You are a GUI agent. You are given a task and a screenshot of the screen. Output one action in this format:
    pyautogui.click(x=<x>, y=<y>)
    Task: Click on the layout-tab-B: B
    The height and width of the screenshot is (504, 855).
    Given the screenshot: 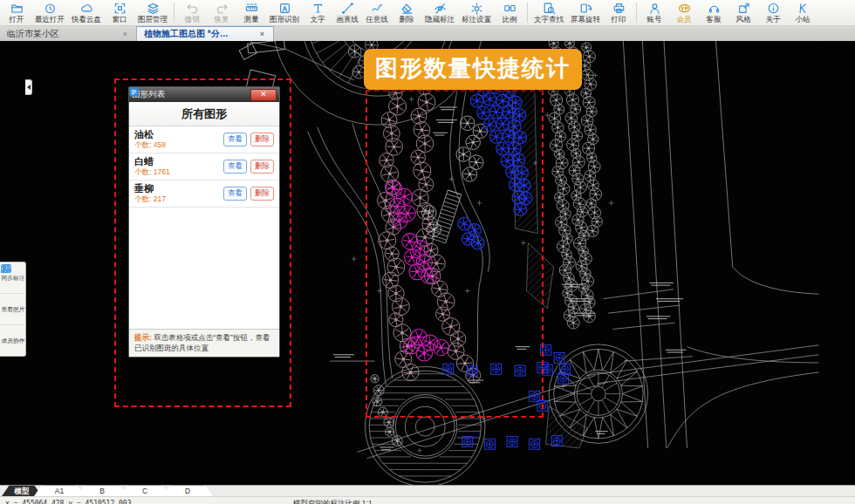 What is the action you would take?
    pyautogui.click(x=102, y=490)
    